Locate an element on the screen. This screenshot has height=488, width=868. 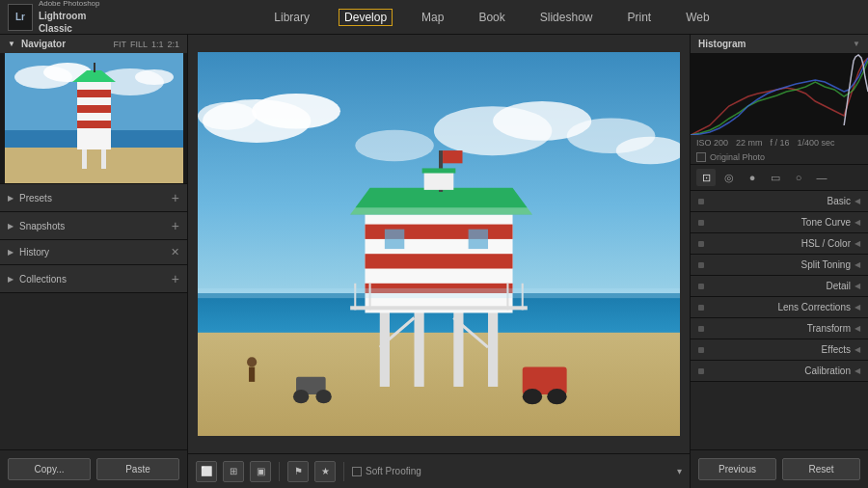
nav-fill: FILL is located at coordinates (139, 44).